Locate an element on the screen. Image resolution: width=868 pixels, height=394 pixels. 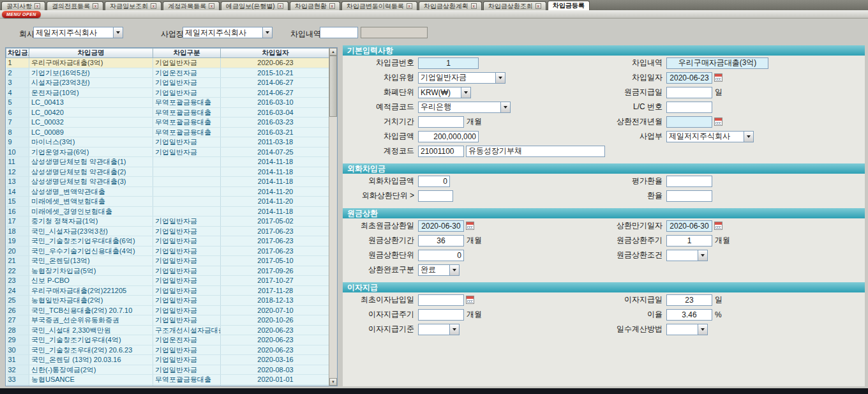
interest-day-input is located at coordinates (689, 300).